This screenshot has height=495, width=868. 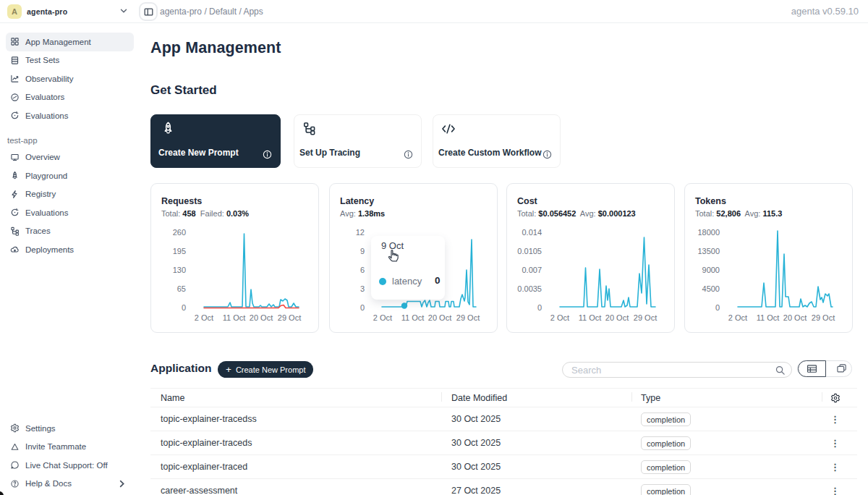 What do you see at coordinates (709, 251) in the screenshot?
I see `svg-text: 13500` at bounding box center [709, 251].